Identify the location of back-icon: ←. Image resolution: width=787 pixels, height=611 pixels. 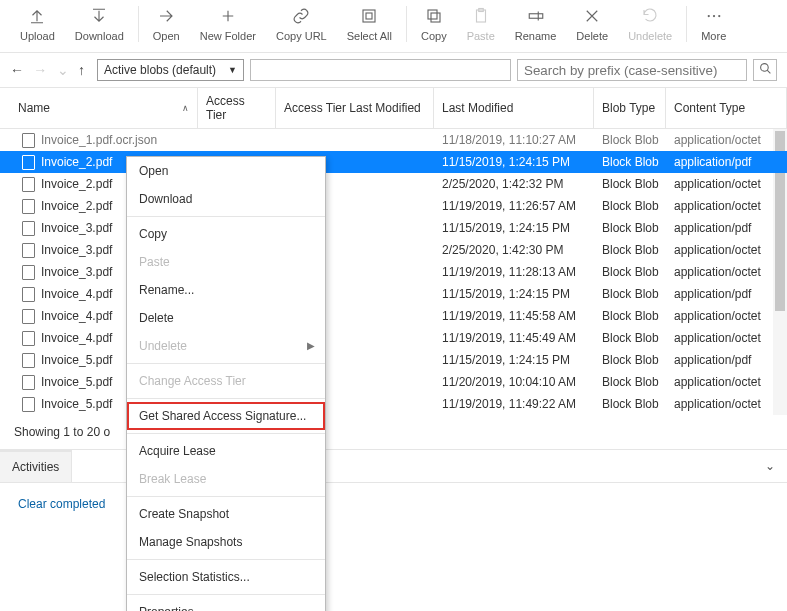
(17, 70).